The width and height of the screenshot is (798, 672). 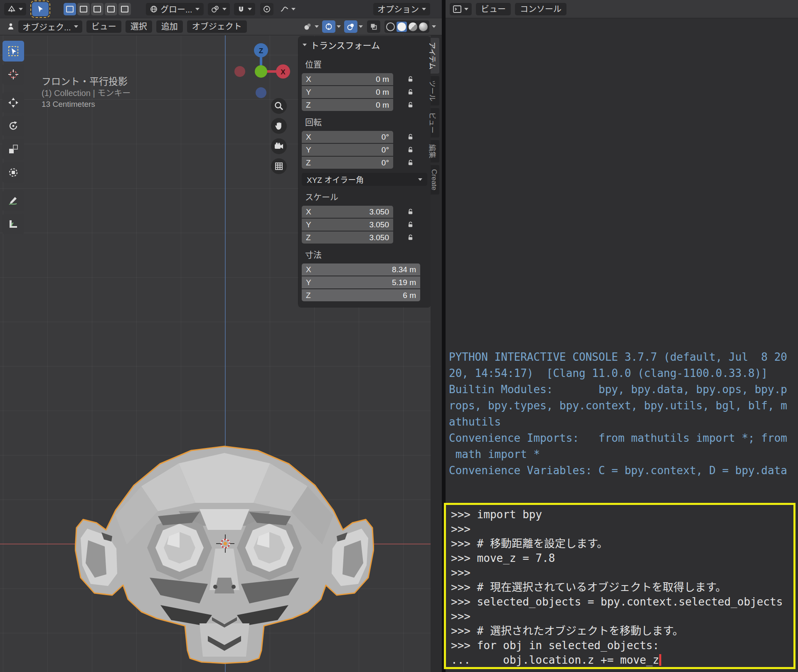 I want to click on editor-type-button, so click(x=15, y=9).